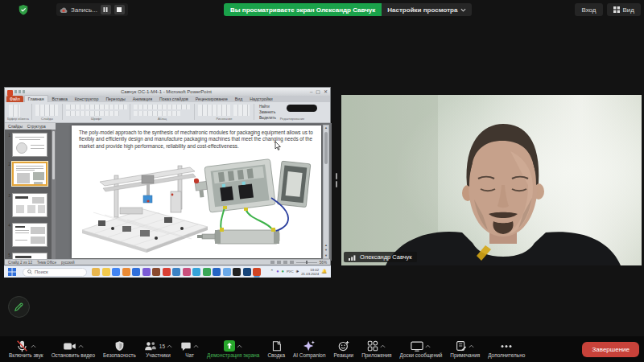 This screenshot has width=644, height=362. What do you see at coordinates (422, 349) in the screenshot?
I see `whiteboards-button: Доски сообщений` at bounding box center [422, 349].